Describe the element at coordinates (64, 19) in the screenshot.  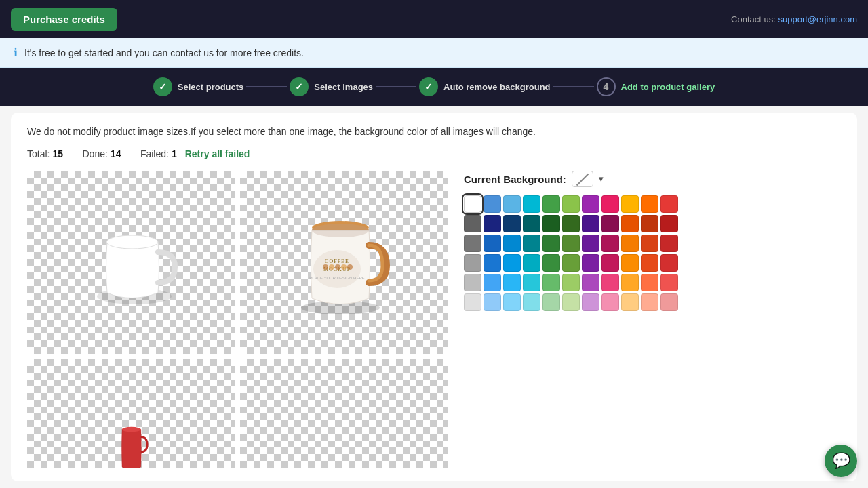
I see `purchase-credits-button: Purchase credits` at that location.